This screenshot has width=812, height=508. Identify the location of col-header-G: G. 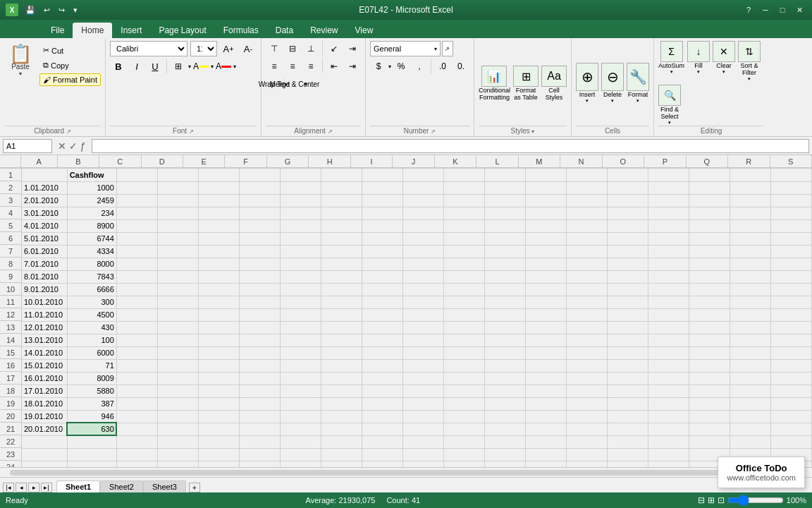
(288, 162).